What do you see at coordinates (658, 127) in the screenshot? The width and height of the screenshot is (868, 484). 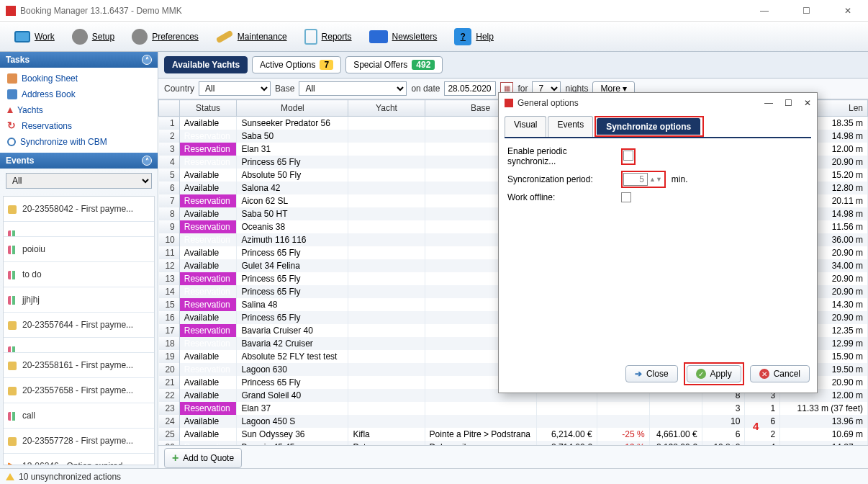 I see `dialog-tabs: Visual Events Synchronize options` at bounding box center [658, 127].